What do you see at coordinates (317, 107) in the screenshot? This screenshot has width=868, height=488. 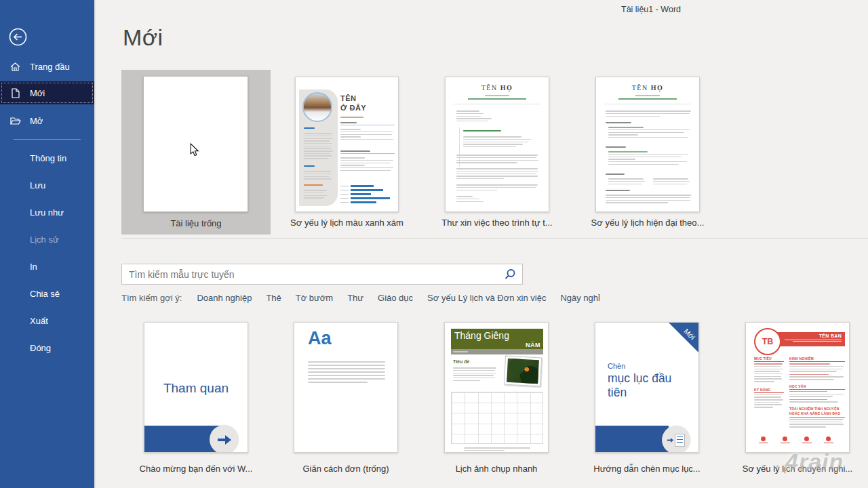 I see `resume-photo` at bounding box center [317, 107].